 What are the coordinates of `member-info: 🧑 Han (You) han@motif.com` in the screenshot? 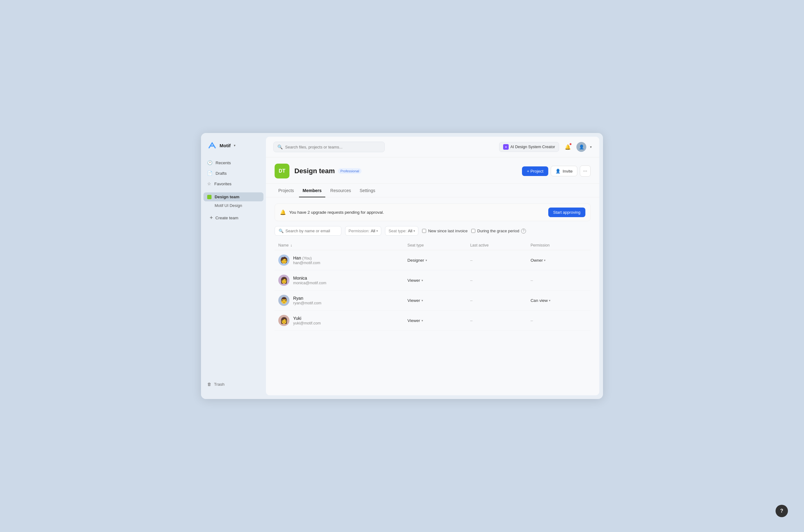 It's located at (339, 260).